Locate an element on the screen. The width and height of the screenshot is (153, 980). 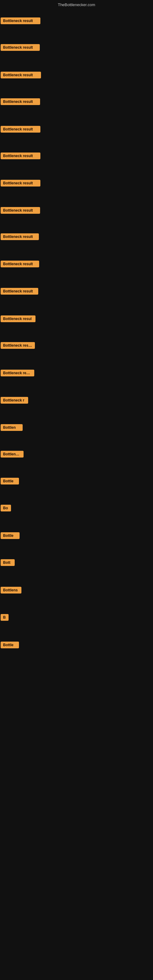
bottleneck-badge-13: Bottleneck result is located at coordinates (18, 345).